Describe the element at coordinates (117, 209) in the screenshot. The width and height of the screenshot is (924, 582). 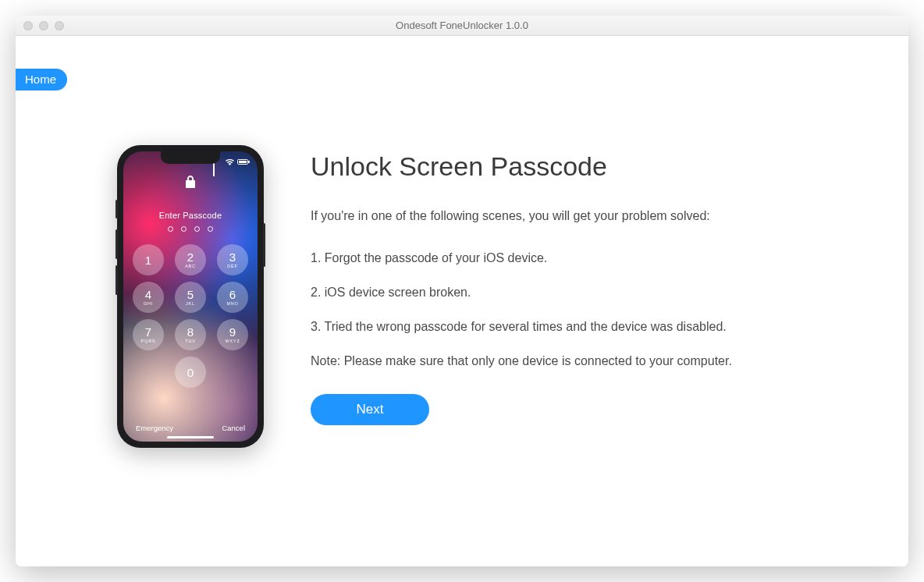
I see `phone-silent-switch` at that location.